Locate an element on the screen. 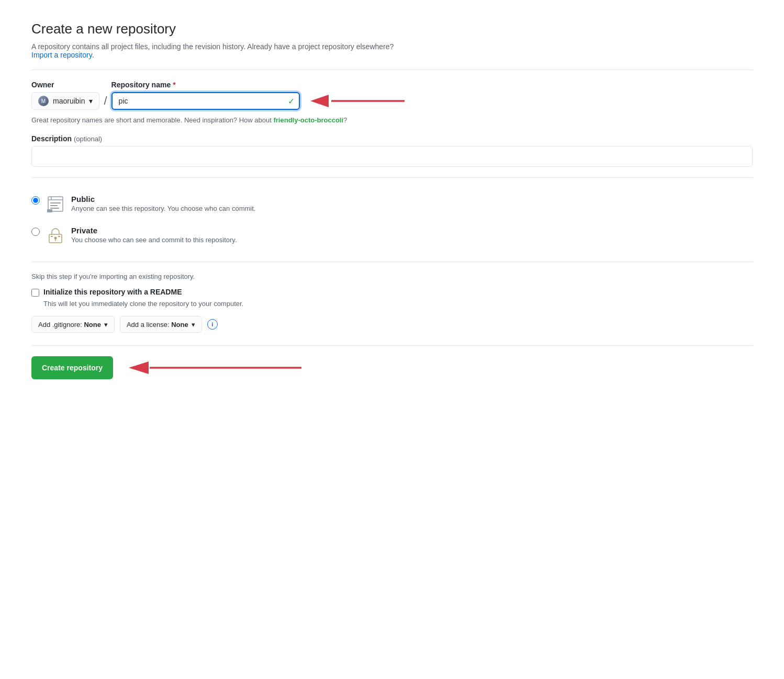 This screenshot has width=784, height=679. public-title: Public is located at coordinates (163, 199).